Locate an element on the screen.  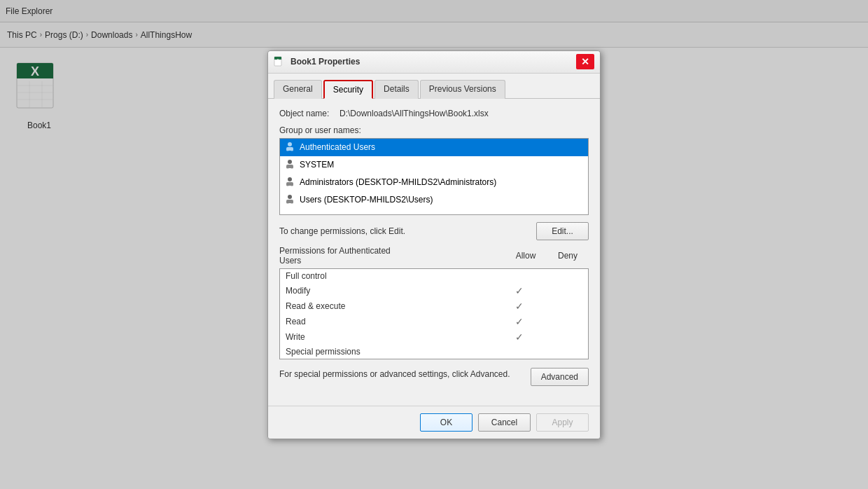
tabs-bar: General Security Details Previous Versio… is located at coordinates (434, 86).